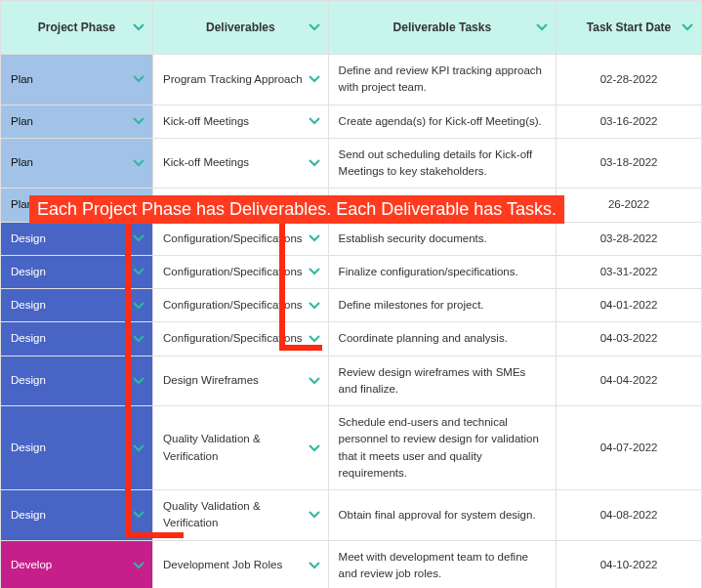 This screenshot has width=702, height=588. What do you see at coordinates (629, 27) in the screenshot?
I see `col-header-start-date: Task Start Date` at bounding box center [629, 27].